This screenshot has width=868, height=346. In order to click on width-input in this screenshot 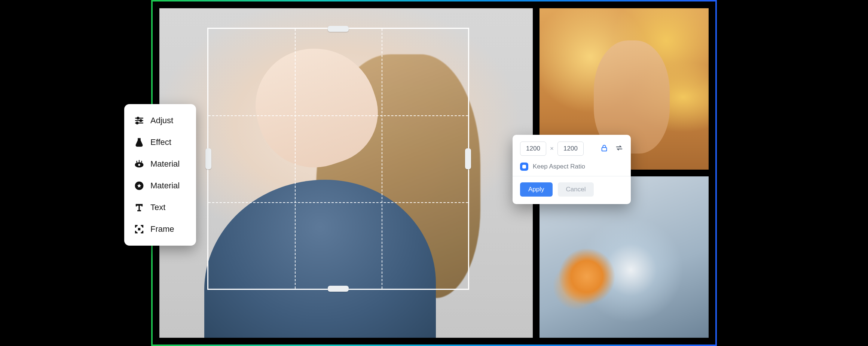, I will do `click(533, 149)`.